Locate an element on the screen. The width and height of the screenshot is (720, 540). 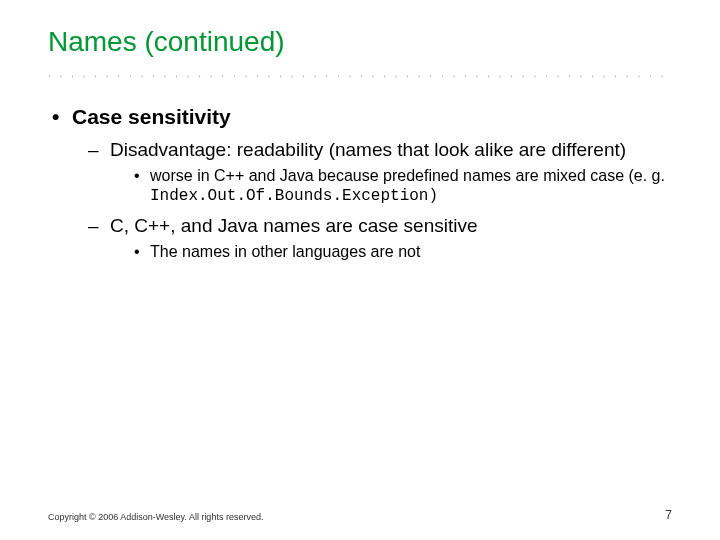
bullet-level-2: –C, C++, and Java names are case sensiti… is located at coordinates (380, 226).